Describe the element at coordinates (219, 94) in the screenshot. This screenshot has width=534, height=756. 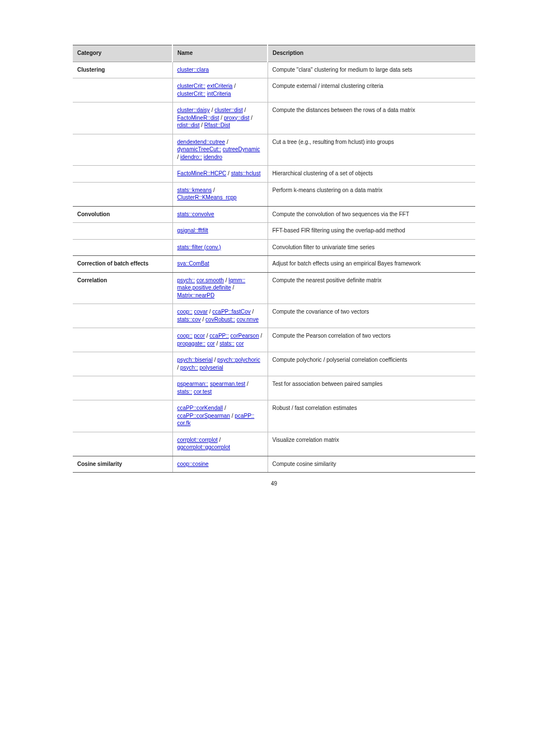
I see `reference-link: intCriteria` at that location.